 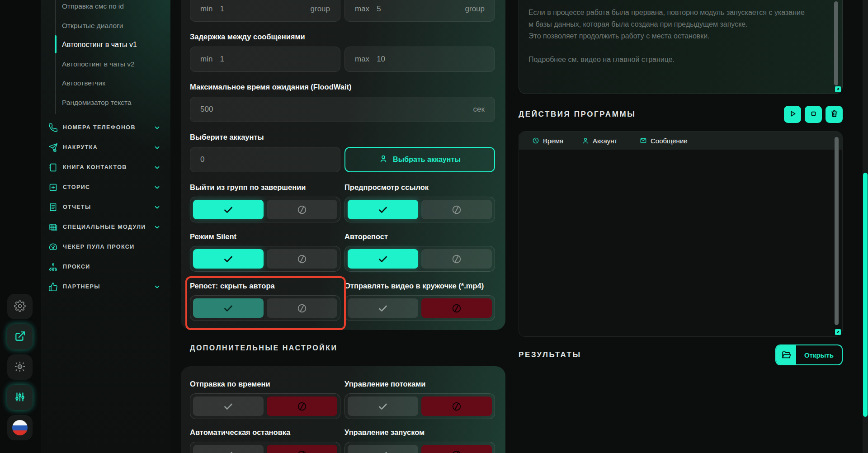 What do you see at coordinates (343, 416) in the screenshot?
I see `toggle-grid: Отправка по времениУправление потокамиАв…` at bounding box center [343, 416].